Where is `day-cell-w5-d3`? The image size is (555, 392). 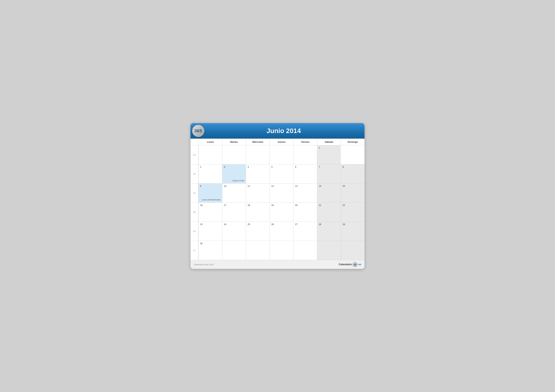
day-cell-w5-d3 is located at coordinates (281, 250).